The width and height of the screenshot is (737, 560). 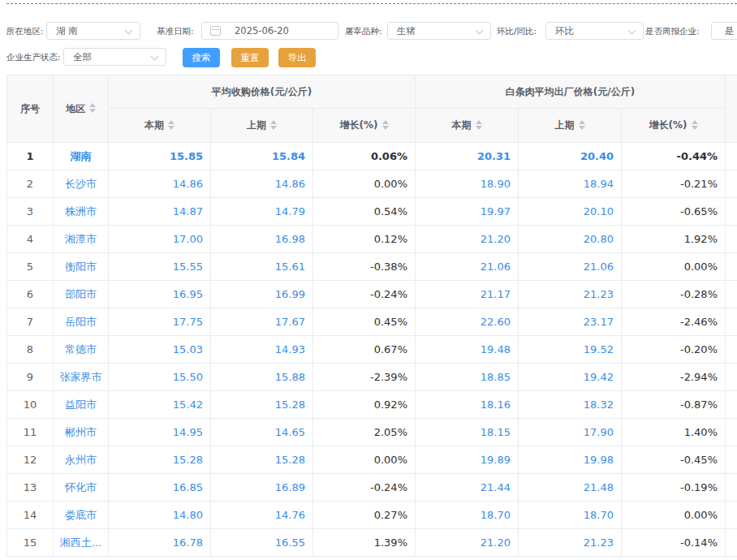 I want to click on chevron-down-icon, so click(x=129, y=31).